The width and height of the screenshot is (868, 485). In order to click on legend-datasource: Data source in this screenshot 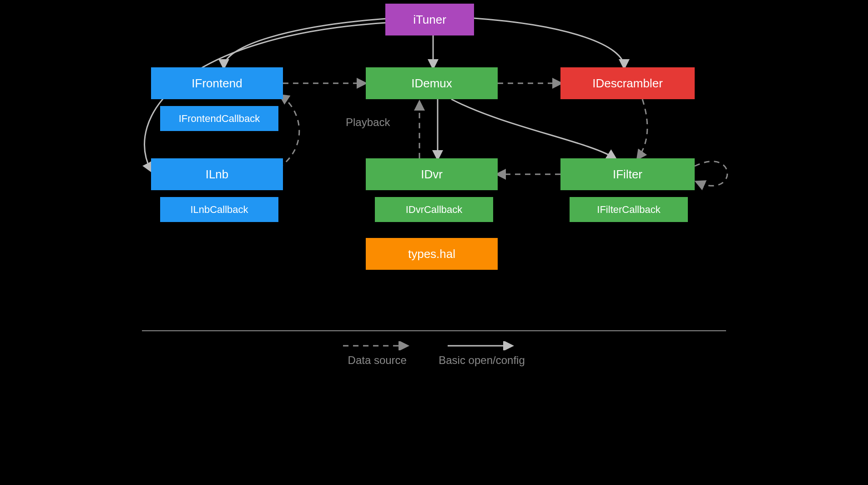, I will do `click(377, 354)`.